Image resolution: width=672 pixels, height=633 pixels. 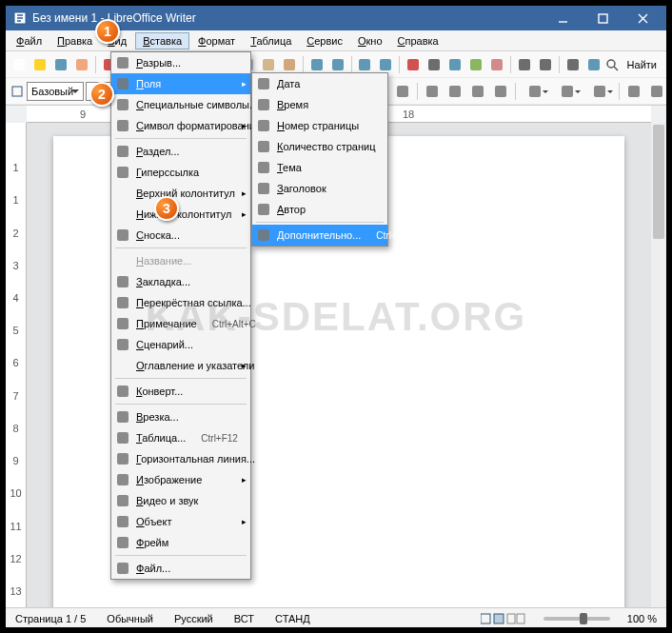 I want to click on zoom-button, so click(x=573, y=65).